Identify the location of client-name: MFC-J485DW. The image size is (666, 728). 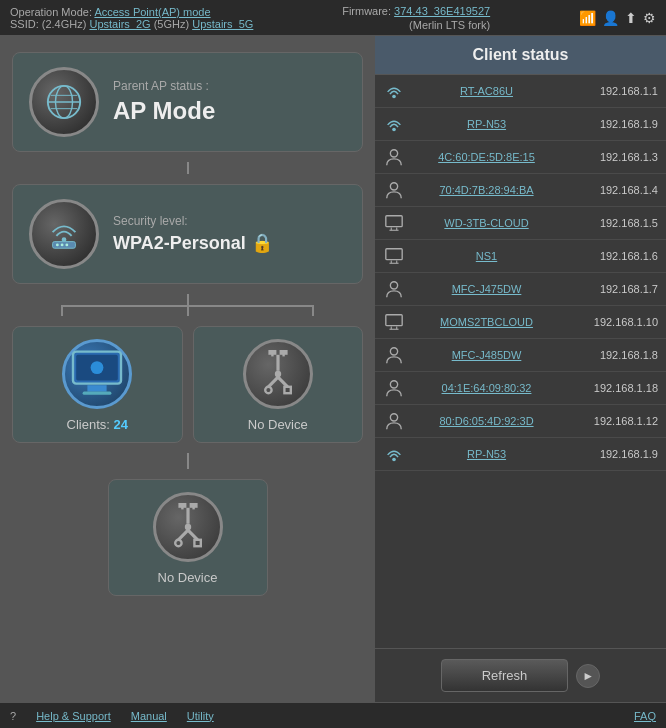
(486, 355).